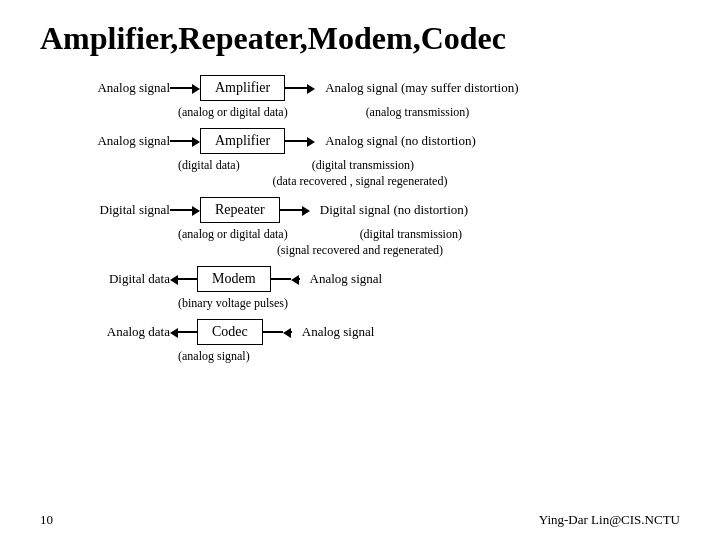  I want to click on signal-out-label-2: Analog signal (no distortion), so click(400, 141).